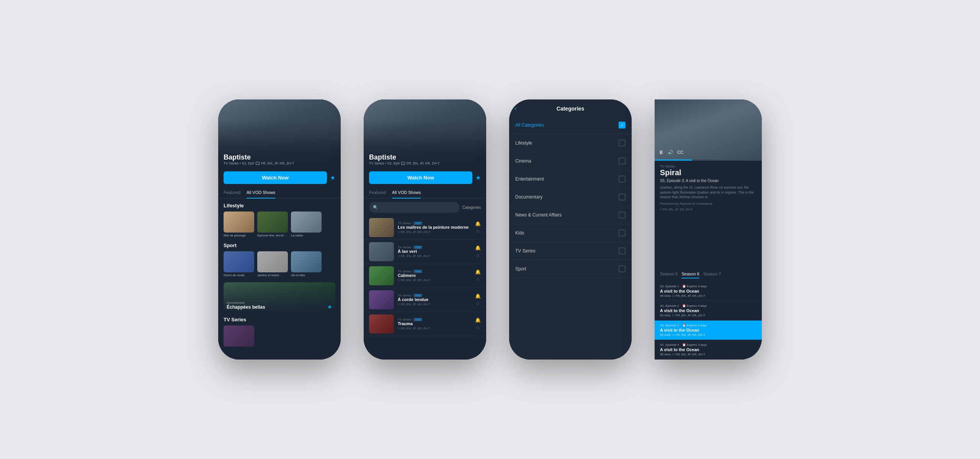 Image resolution: width=980 pixels, height=459 pixels. What do you see at coordinates (708, 345) in the screenshot?
I see `ep-meta: S2, Episode 4 ⏰ Expires 3 days` at bounding box center [708, 345].